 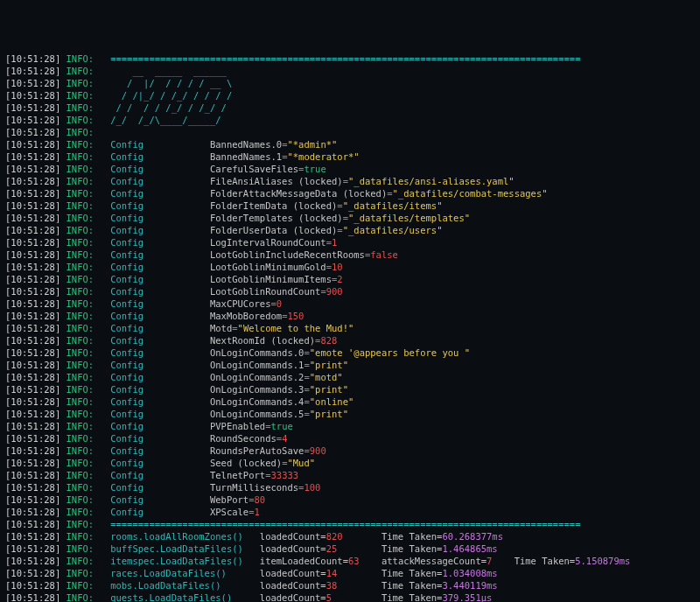 What do you see at coordinates (350, 169) in the screenshot?
I see `config-line: [10:51:28] INFO: Config CarefulSaveFiles…` at bounding box center [350, 169].